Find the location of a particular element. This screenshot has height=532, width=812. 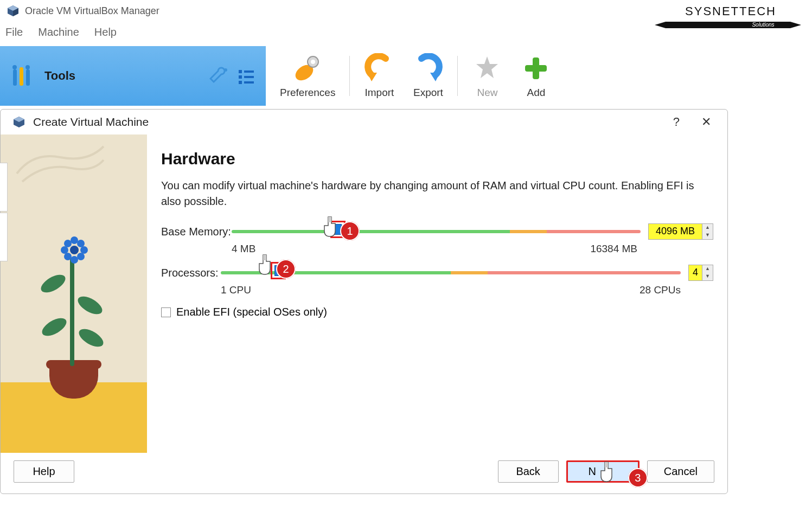

preferences-icon is located at coordinates (308, 68).